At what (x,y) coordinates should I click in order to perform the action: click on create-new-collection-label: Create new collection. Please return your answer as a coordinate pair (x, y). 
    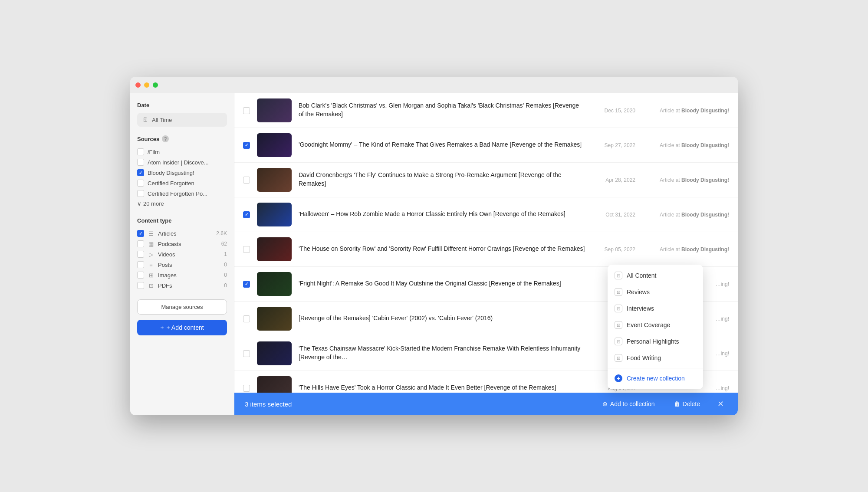
    Looking at the image, I should click on (656, 378).